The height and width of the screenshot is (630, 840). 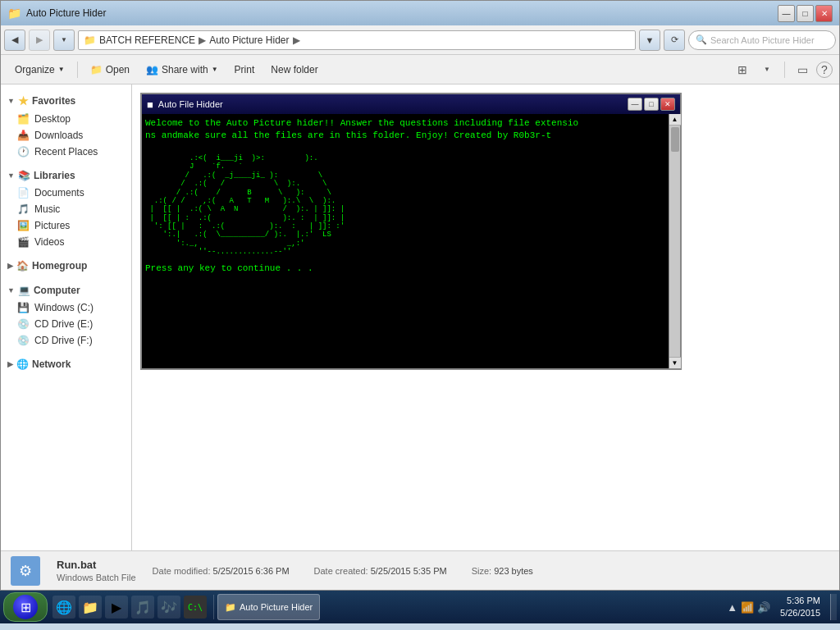 What do you see at coordinates (802, 70) in the screenshot?
I see `preview-pane-button: ▭` at bounding box center [802, 70].